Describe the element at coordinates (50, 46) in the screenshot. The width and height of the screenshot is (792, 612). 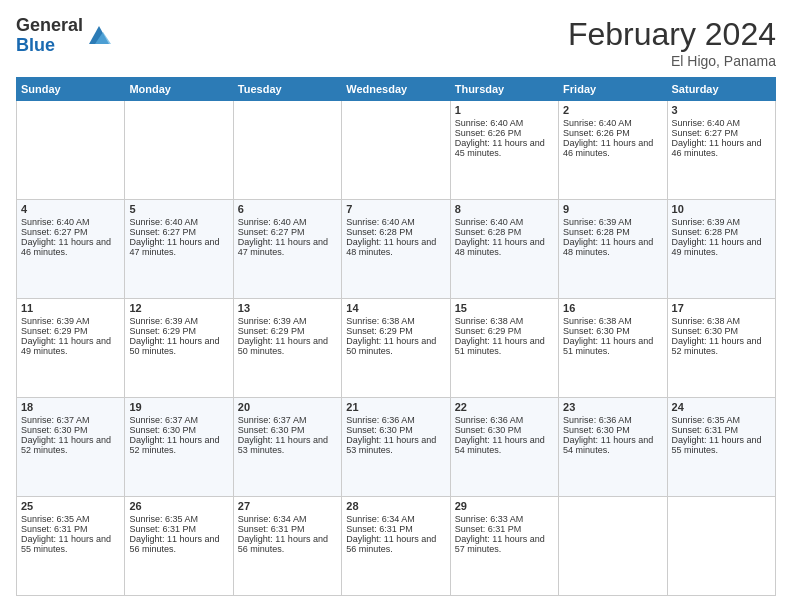
I see `logo-blue-text: Blue` at that location.